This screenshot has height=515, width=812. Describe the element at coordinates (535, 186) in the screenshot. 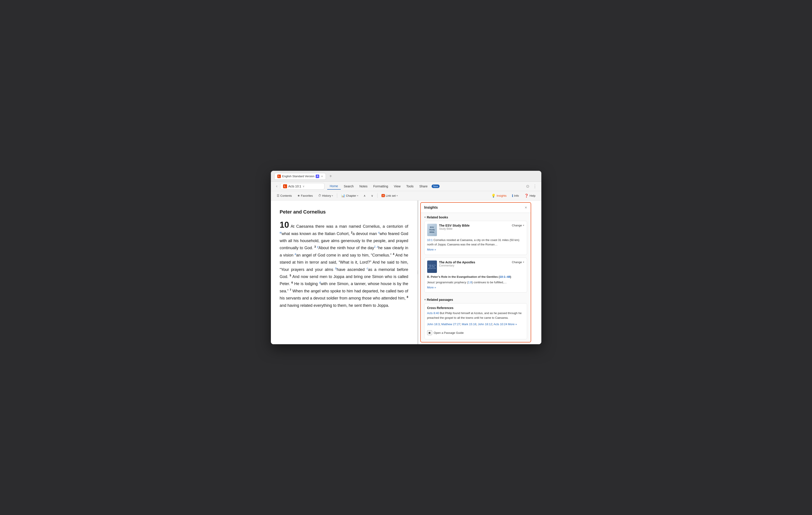

I see `more-options-button: ⋮` at that location.